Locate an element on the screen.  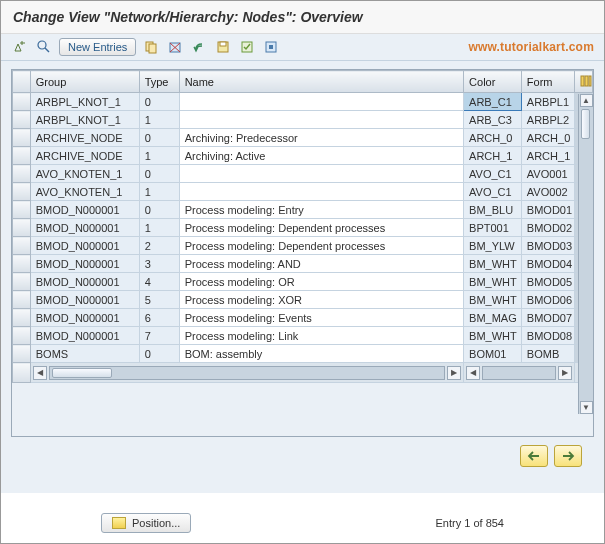
cell-form: ARCH_1 is located at coordinates (548, 156).